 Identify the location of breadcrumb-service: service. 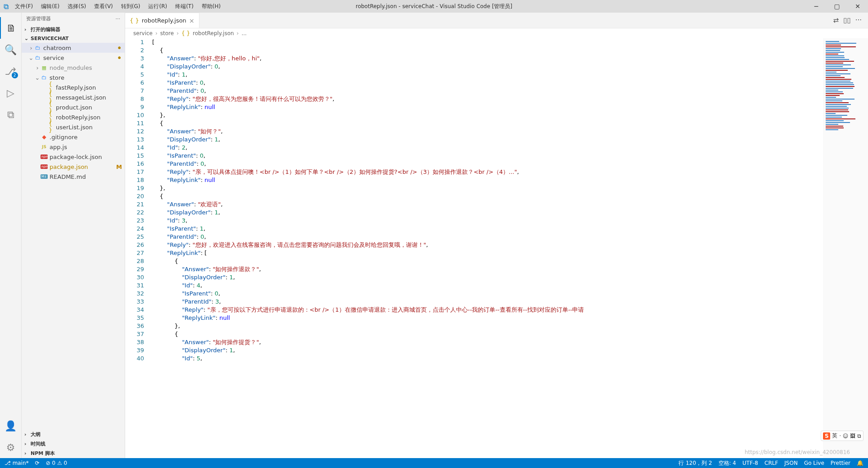
(143, 33).